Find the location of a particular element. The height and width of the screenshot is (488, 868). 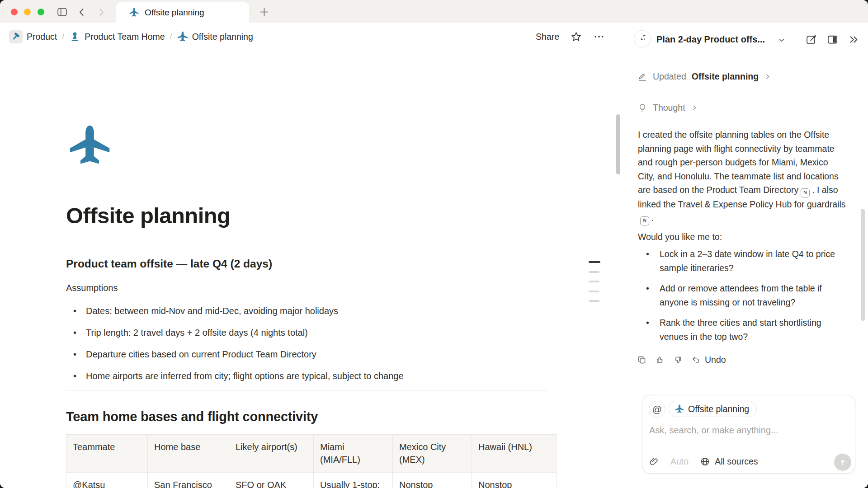

assumptions-label: Assumptions is located at coordinates (92, 288).